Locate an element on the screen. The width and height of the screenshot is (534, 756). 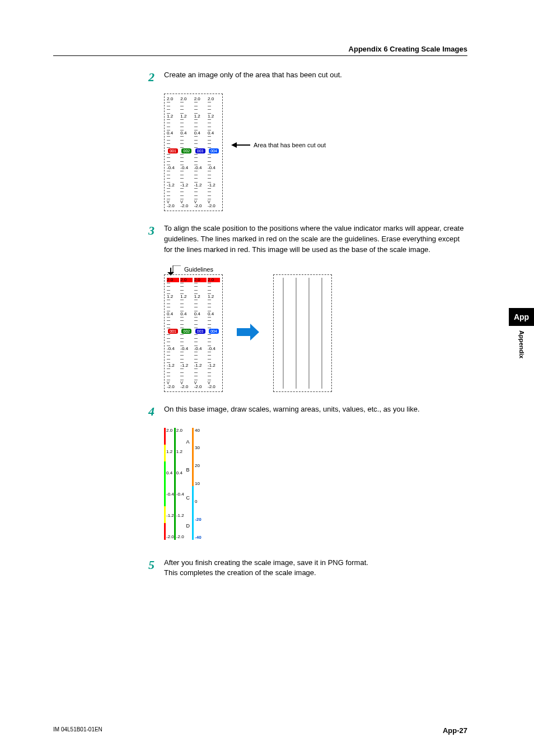
side-tab: App Appendix is located at coordinates (522, 333).